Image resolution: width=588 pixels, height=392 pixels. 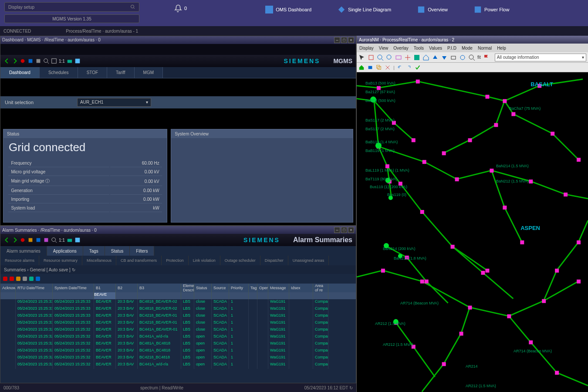 I want to click on tab-filters: Filters, so click(x=142, y=251).